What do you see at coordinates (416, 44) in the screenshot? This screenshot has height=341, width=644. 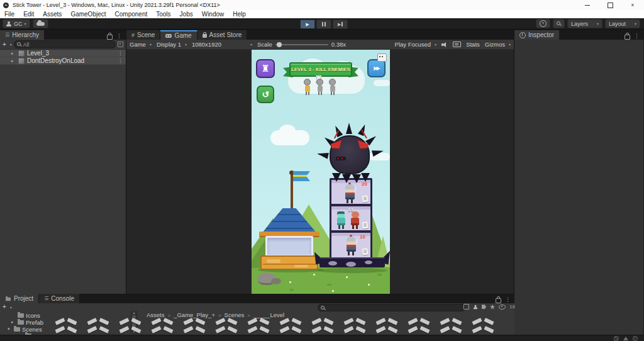 I see `focus-mode-dropdown: Play Focused ▾` at bounding box center [416, 44].